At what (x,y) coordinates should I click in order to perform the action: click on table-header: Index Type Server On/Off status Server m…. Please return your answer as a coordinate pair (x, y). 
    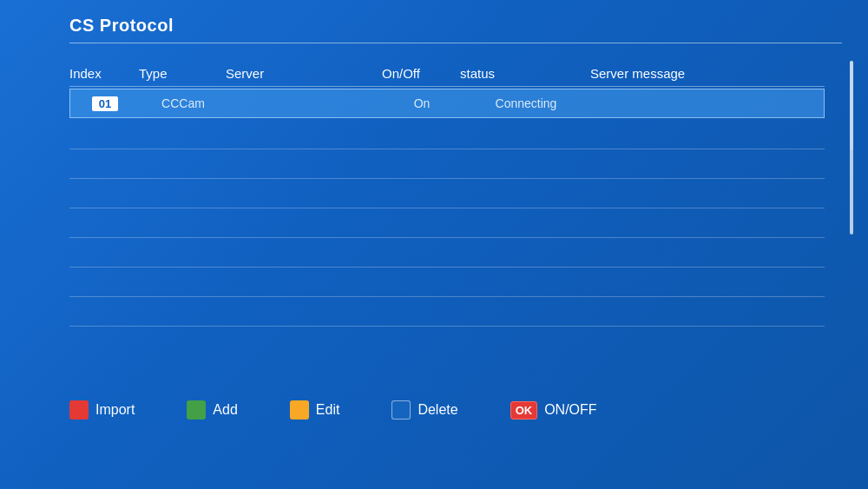
    Looking at the image, I should click on (447, 74).